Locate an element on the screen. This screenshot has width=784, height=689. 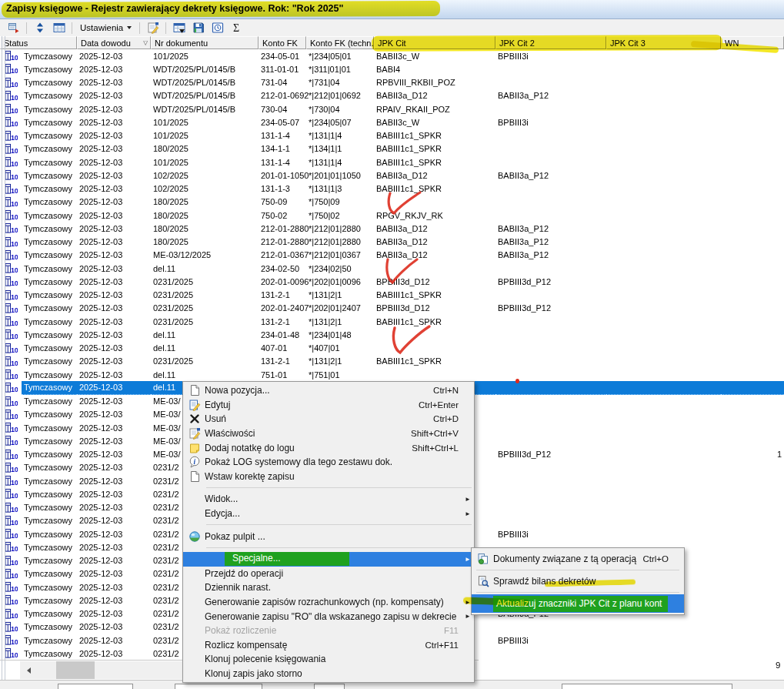
table-dropdown-button is located at coordinates (178, 28).